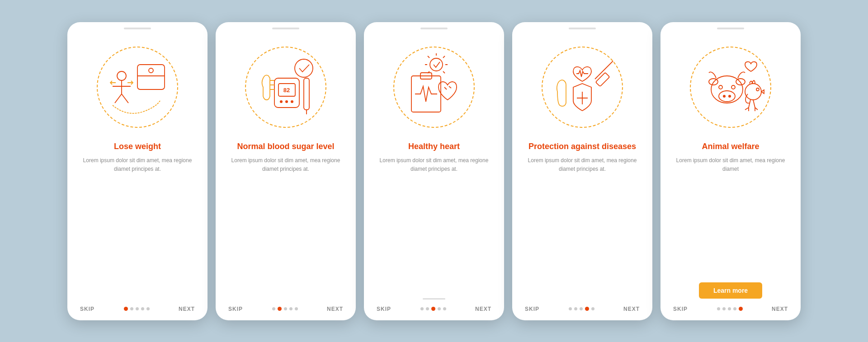 This screenshot has width=868, height=342. What do you see at coordinates (286, 171) in the screenshot?
I see `screen-blood-sugar: 82 Normal blood sugar level Lorem ipsum …` at bounding box center [286, 171].